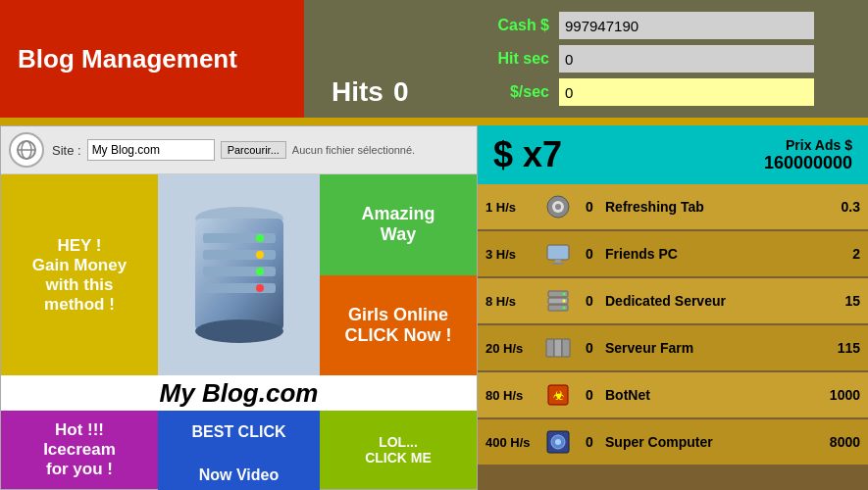 The image size is (868, 490). Describe the element at coordinates (673, 349) in the screenshot. I see `upgrade-row-3: 20 H/s 0 Serveur Farm 115` at that location.